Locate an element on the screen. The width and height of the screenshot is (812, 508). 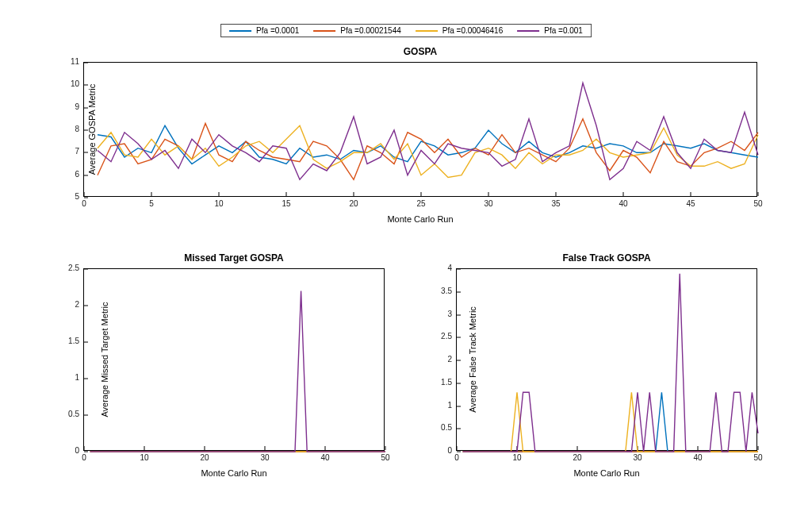
y-tick: 3.5 is located at coordinates (446, 291).